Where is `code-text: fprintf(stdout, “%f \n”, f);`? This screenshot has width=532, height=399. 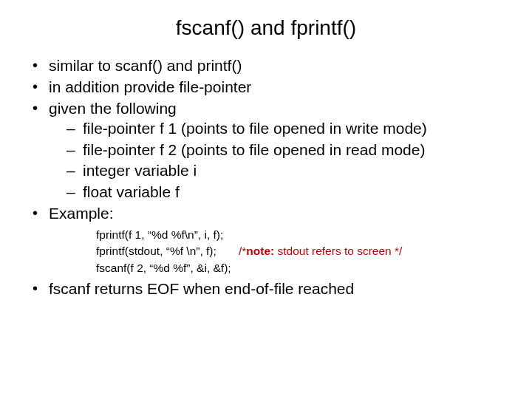
code-text: fprintf(stdout, “%f \n”, f); is located at coordinates (157, 251).